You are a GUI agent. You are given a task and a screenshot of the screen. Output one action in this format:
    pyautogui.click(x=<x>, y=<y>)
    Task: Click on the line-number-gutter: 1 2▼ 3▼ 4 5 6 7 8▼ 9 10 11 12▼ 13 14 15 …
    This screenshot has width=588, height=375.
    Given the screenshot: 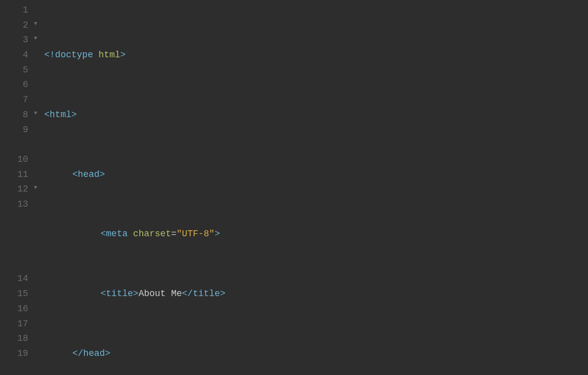 What is the action you would take?
    pyautogui.click(x=21, y=189)
    